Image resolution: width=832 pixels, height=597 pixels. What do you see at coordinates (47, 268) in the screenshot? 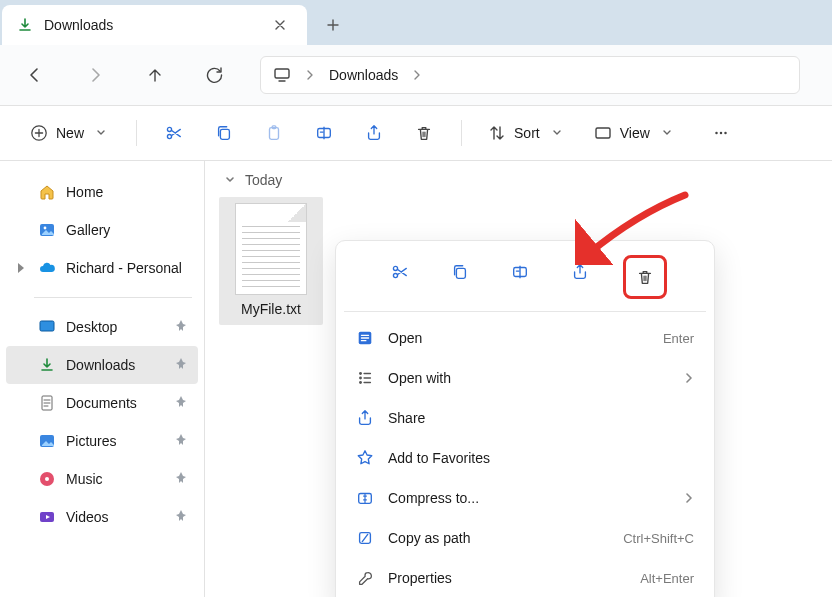
I see `cloud-icon` at bounding box center [47, 268].